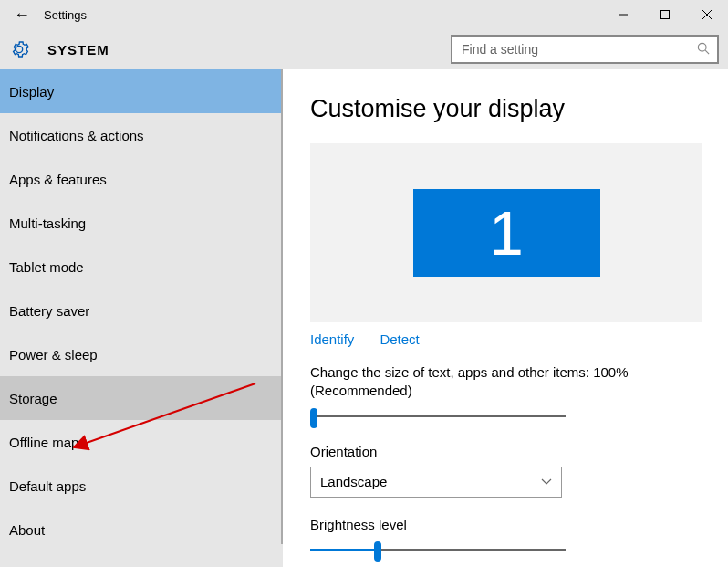 Image resolution: width=728 pixels, height=567 pixels. I want to click on sidebar-item-notifications: Notifications & actions, so click(141, 135).